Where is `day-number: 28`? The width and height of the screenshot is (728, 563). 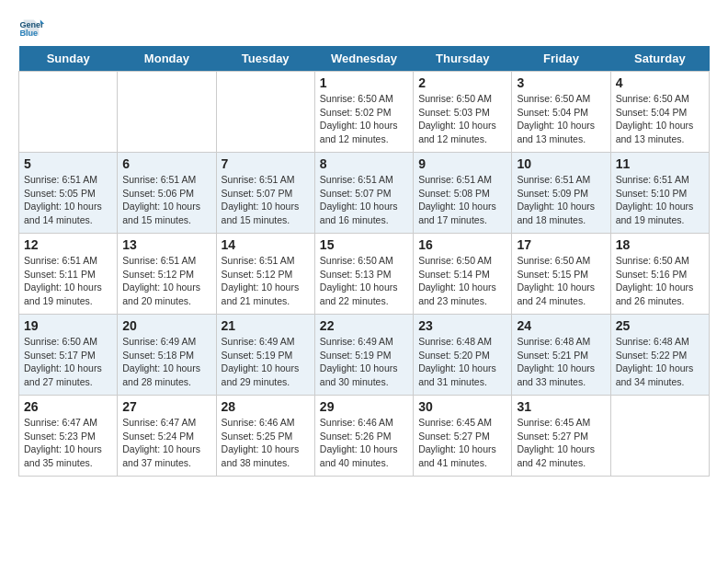 day-number: 28 is located at coordinates (266, 407).